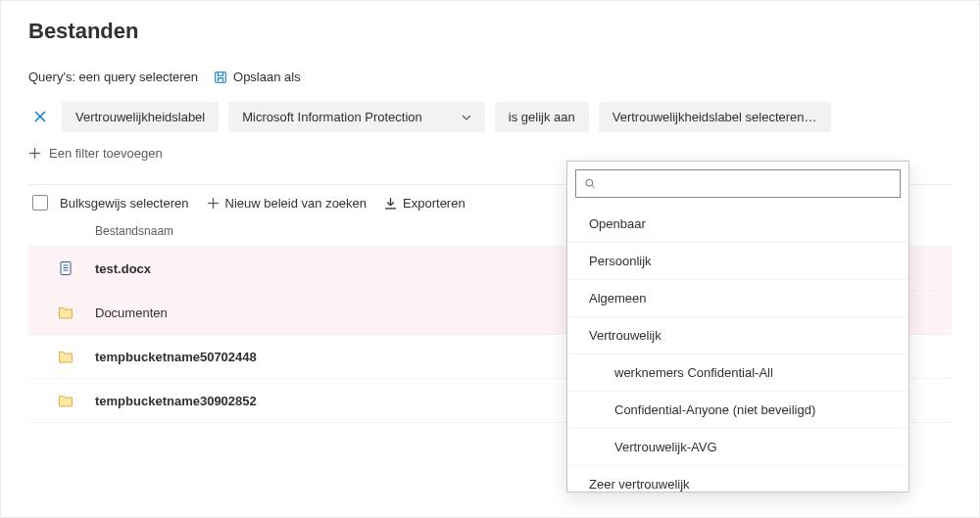 This screenshot has width=980, height=518. Describe the element at coordinates (390, 204) in the screenshot. I see `download-icon` at that location.